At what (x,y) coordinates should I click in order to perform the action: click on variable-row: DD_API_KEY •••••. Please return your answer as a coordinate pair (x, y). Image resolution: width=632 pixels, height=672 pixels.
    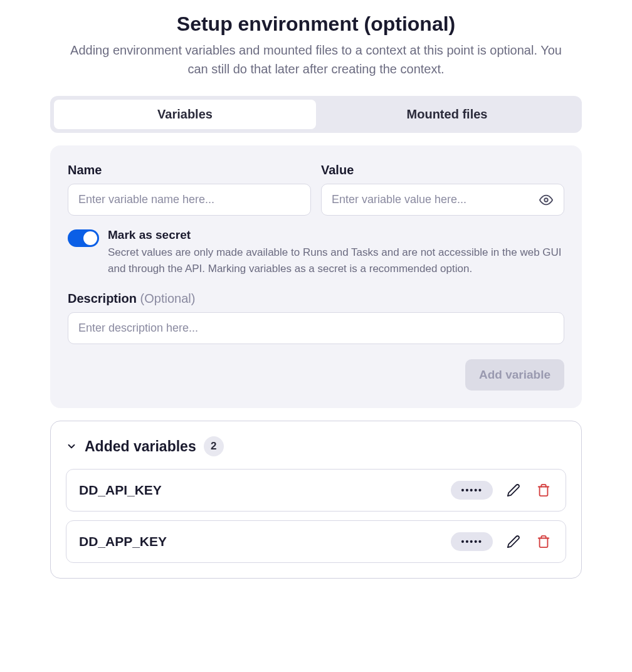
    Looking at the image, I should click on (316, 490).